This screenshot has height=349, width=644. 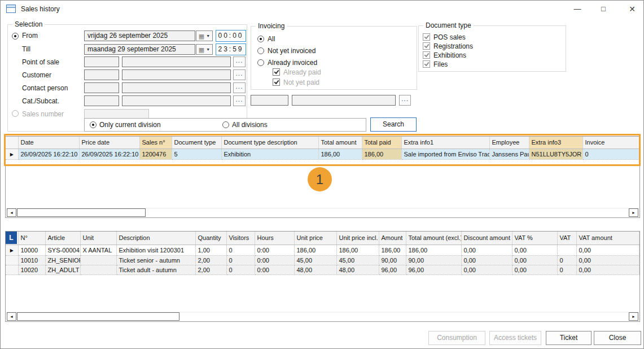 What do you see at coordinates (204, 36) in the screenshot?
I see `from-calendar-button: ▦ ▼` at bounding box center [204, 36].